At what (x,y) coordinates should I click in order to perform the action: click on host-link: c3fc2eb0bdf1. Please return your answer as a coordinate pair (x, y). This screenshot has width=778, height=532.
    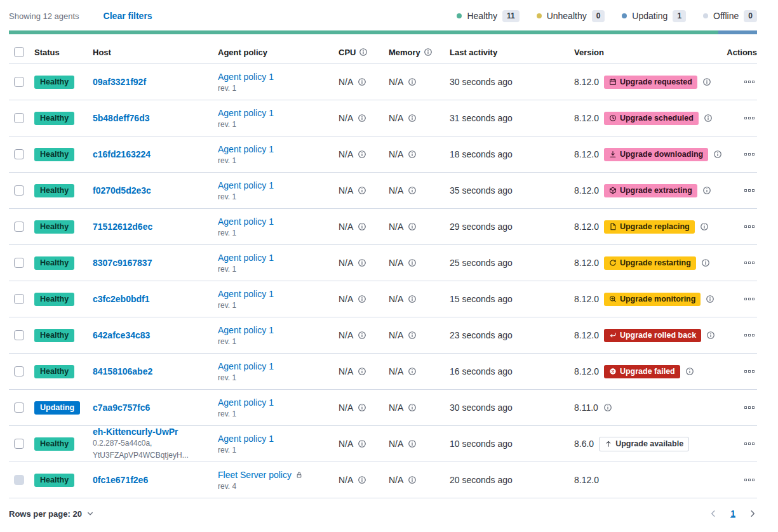
    Looking at the image, I should click on (152, 299).